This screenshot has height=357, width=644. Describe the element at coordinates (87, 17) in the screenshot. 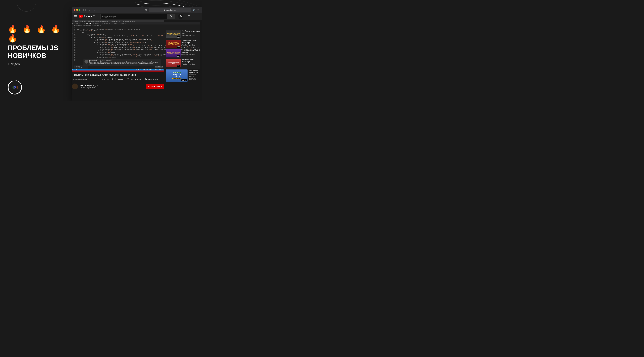

I see `youtube-logo: Premium RU` at that location.